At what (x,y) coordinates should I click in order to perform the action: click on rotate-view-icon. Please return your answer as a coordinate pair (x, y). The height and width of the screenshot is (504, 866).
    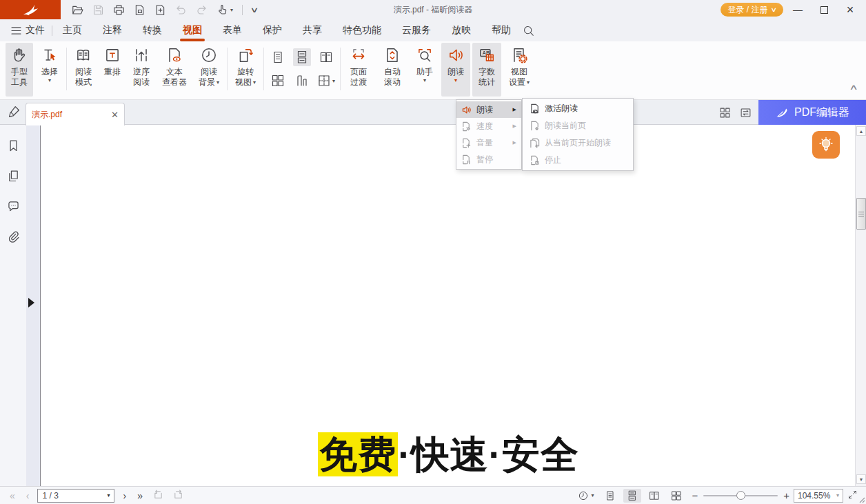
    Looking at the image, I should click on (245, 55).